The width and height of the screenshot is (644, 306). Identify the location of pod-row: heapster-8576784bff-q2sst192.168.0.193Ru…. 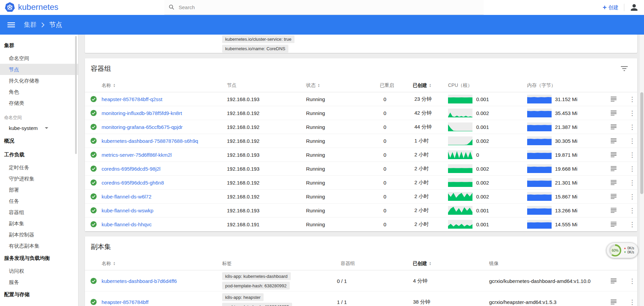
(361, 99).